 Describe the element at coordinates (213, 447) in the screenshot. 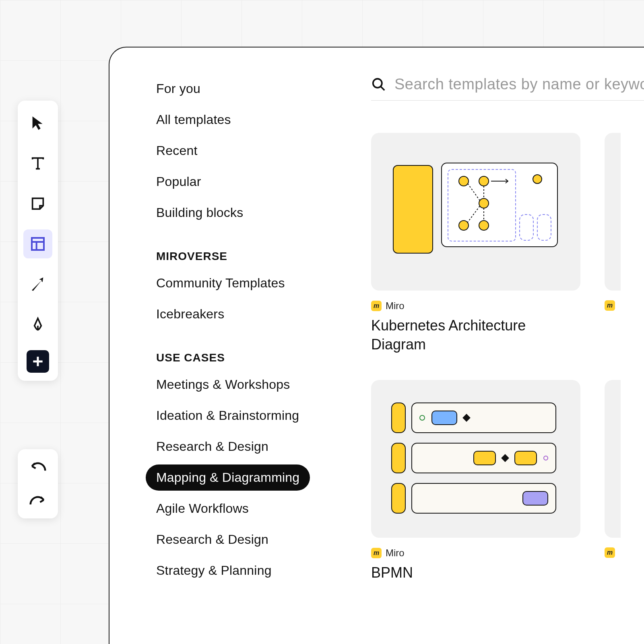

I see `sidebar-item-research-design-1: Research & Design` at that location.